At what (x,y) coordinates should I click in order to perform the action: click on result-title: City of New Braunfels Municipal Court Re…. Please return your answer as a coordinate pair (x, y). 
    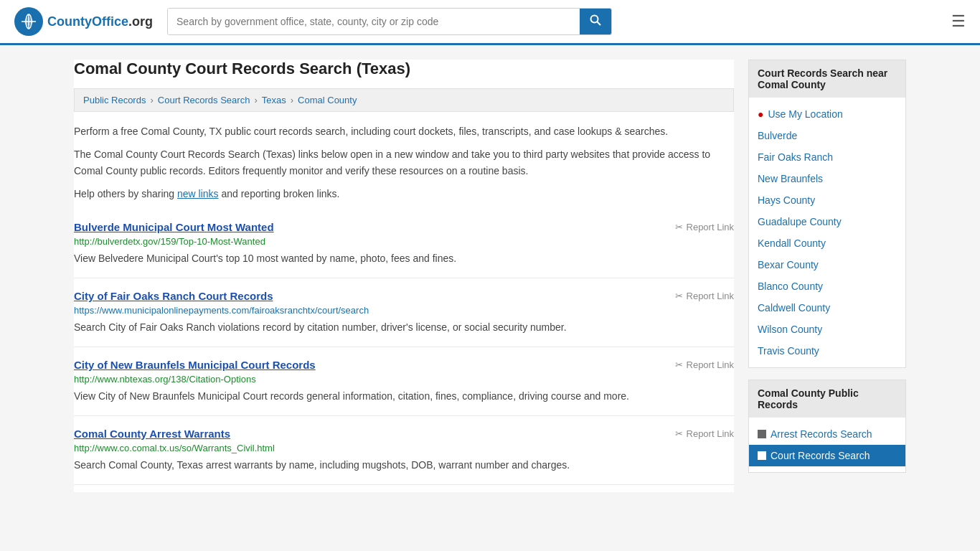
    Looking at the image, I should click on (195, 364).